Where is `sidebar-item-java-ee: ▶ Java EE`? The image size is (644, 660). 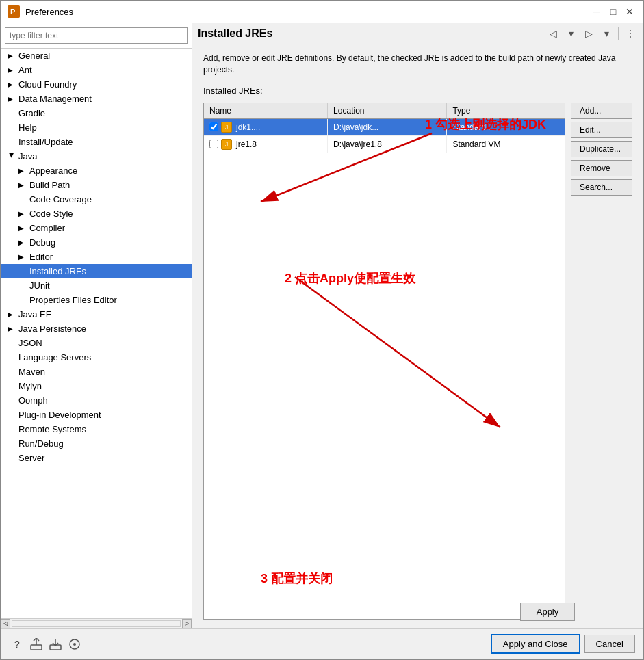
sidebar-item-java-ee: ▶ Java EE is located at coordinates (96, 315).